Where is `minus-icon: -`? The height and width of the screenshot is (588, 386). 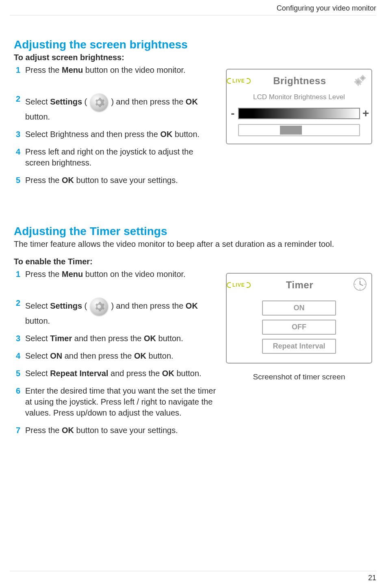 minus-icon: - is located at coordinates (233, 113).